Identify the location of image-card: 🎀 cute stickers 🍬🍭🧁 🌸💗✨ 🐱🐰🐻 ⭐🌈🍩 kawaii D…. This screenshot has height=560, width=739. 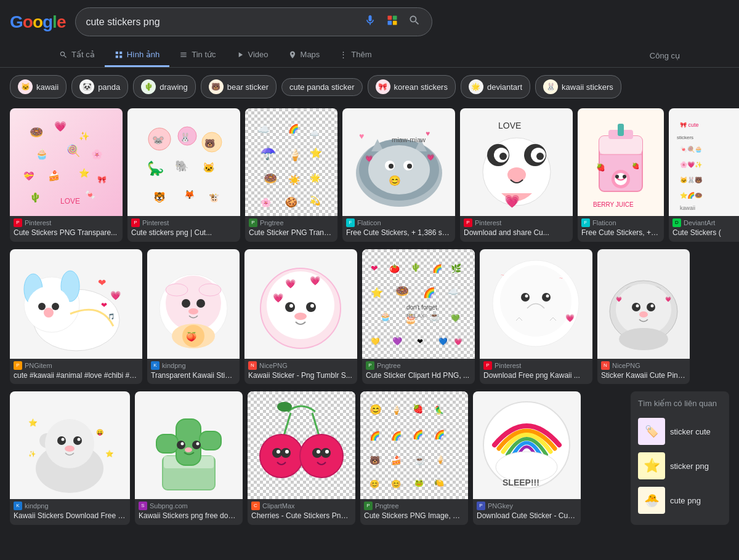
(704, 175).